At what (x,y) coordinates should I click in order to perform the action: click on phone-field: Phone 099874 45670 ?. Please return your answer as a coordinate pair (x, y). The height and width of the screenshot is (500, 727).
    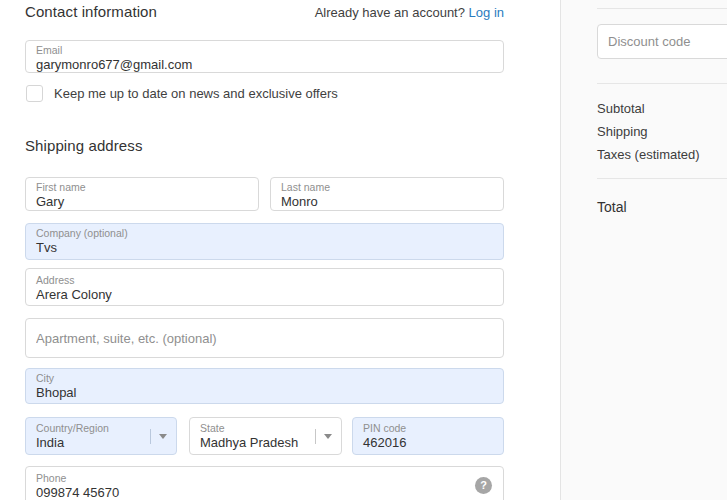
    Looking at the image, I should click on (264, 483).